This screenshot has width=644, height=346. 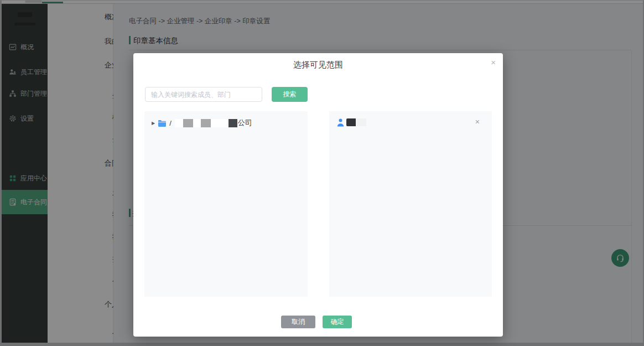 What do you see at coordinates (290, 94) in the screenshot?
I see `search-button: 搜索` at bounding box center [290, 94].